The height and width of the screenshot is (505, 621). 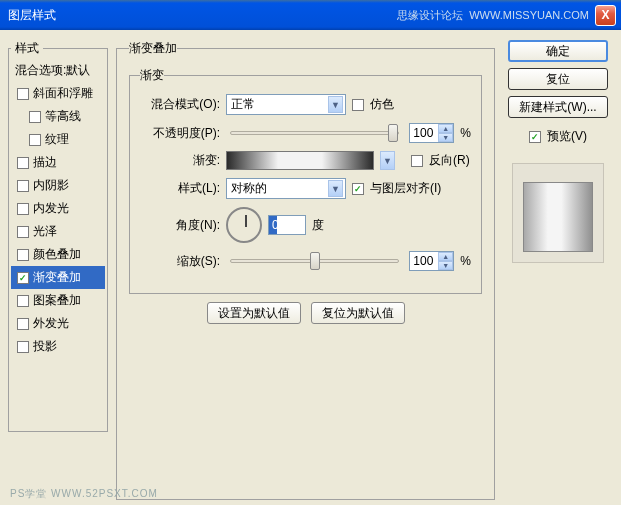 I want to click on style-item-11: 投影, so click(x=58, y=346).